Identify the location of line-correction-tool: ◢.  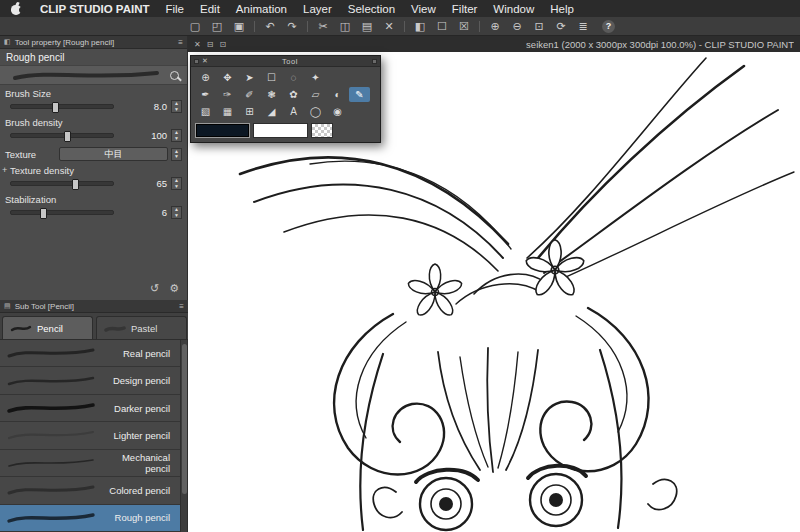
(272, 112).